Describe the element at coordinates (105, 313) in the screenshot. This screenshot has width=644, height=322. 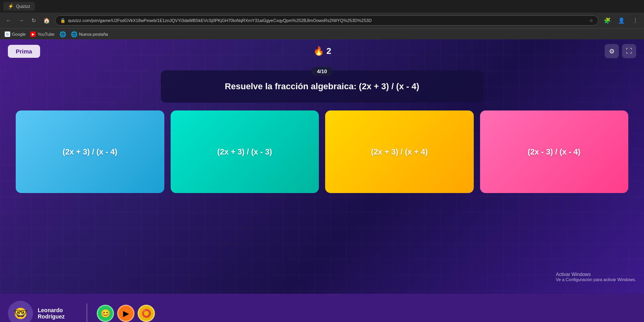
I see `powerup-1: 😊` at that location.